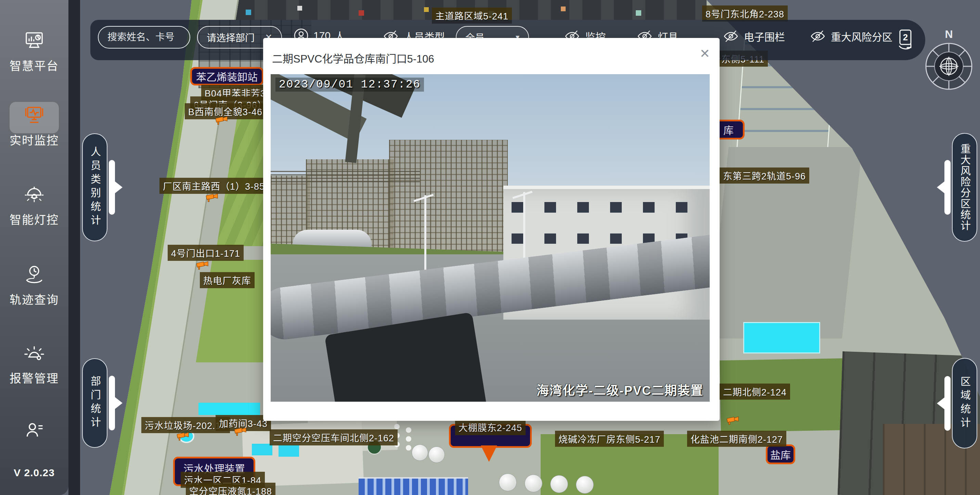 The height and width of the screenshot is (495, 980). Describe the element at coordinates (609, 439) in the screenshot. I see `map-camera-label: 烧碱冷冻厂房东侧5-217` at that location.